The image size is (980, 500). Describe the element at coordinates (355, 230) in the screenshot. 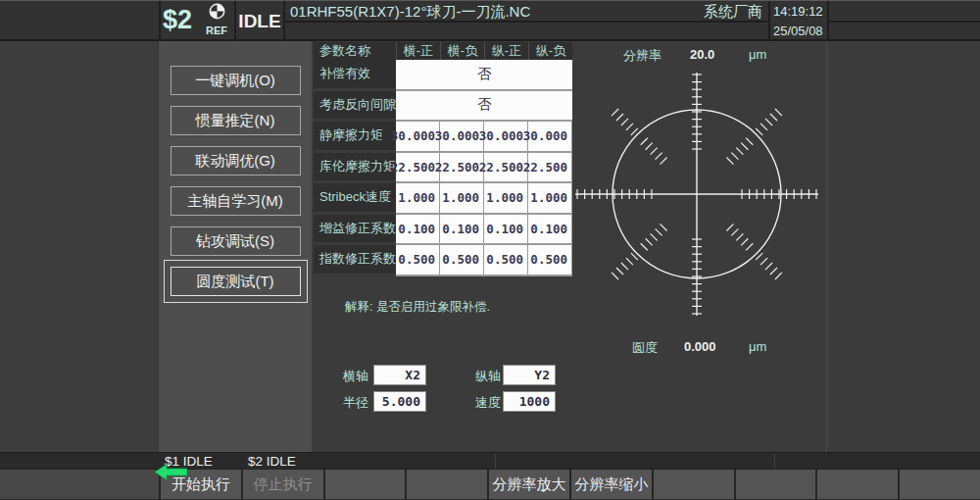

I see `param-row-label: 增益修正系数` at that location.